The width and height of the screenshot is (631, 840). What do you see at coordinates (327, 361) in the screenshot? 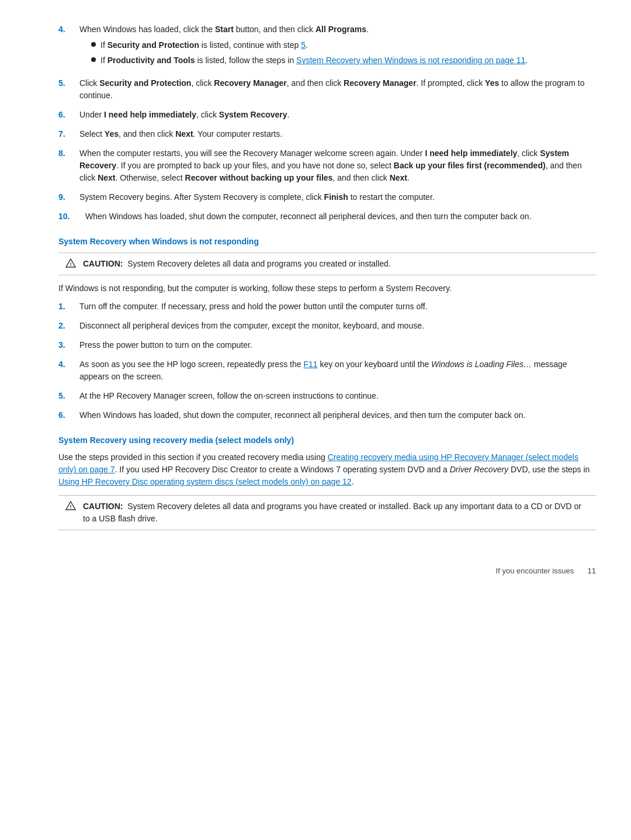
I see `section1-steps-list: 1. Turn off the computer. If necessary, …` at bounding box center [327, 361].